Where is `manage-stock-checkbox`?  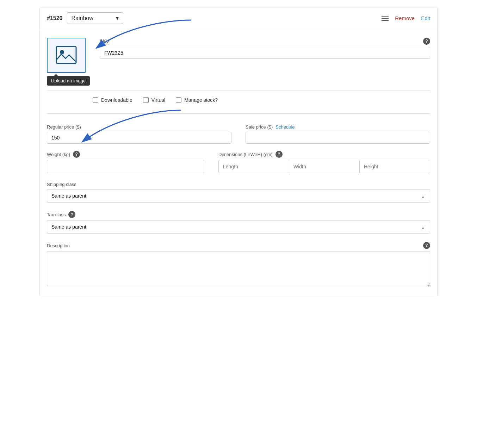 manage-stock-checkbox is located at coordinates (179, 100).